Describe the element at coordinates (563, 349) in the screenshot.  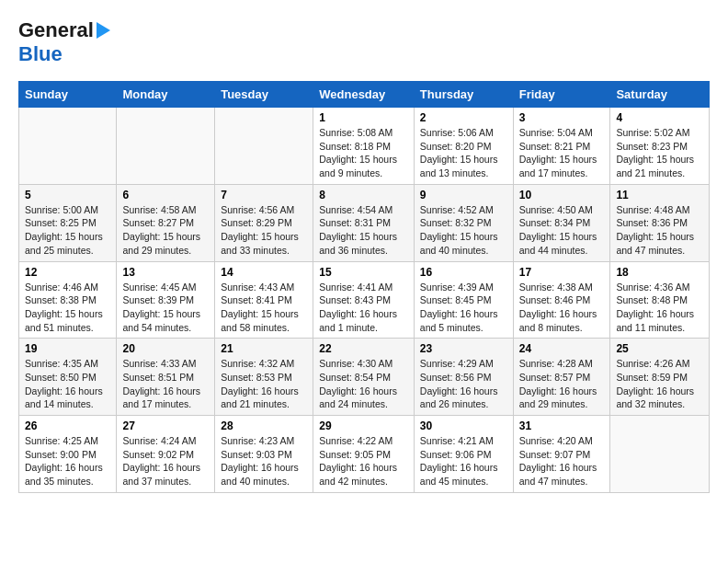
I see `day-number: 24` at that location.